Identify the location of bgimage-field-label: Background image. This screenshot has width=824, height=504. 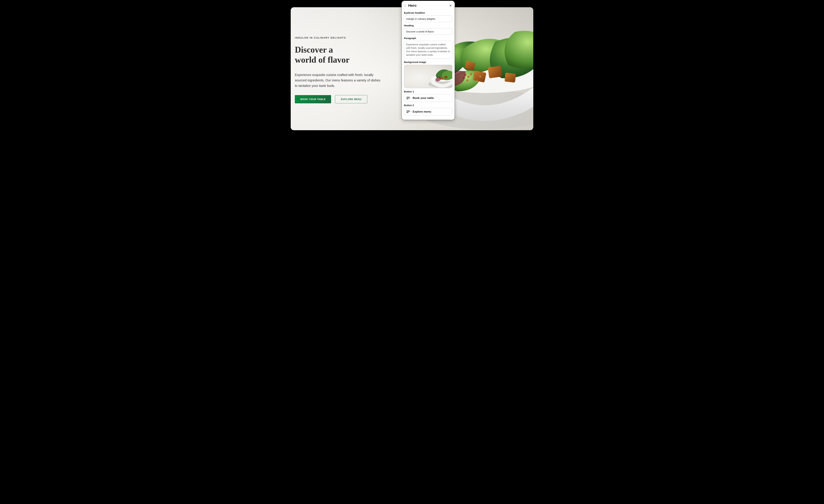
(428, 62).